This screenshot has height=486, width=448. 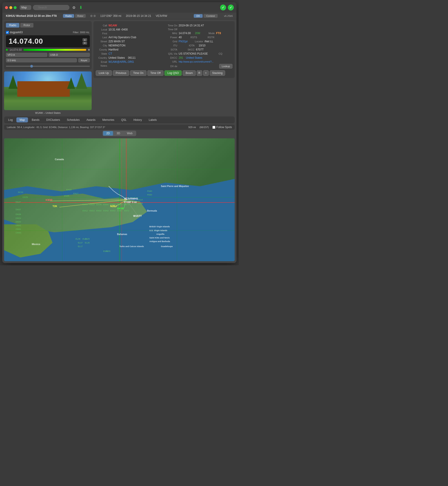 I want to click on view-2d: 2D, so click(x=108, y=133).